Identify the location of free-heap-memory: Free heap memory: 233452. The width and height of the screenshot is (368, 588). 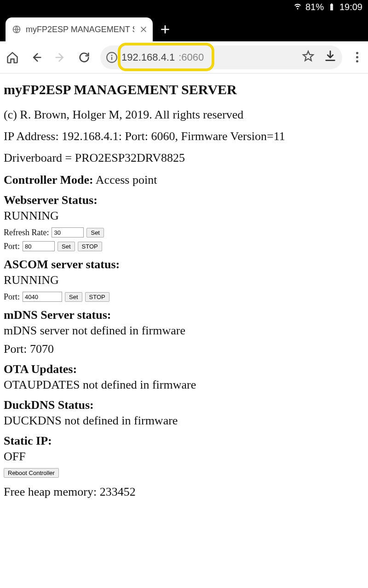
(184, 492).